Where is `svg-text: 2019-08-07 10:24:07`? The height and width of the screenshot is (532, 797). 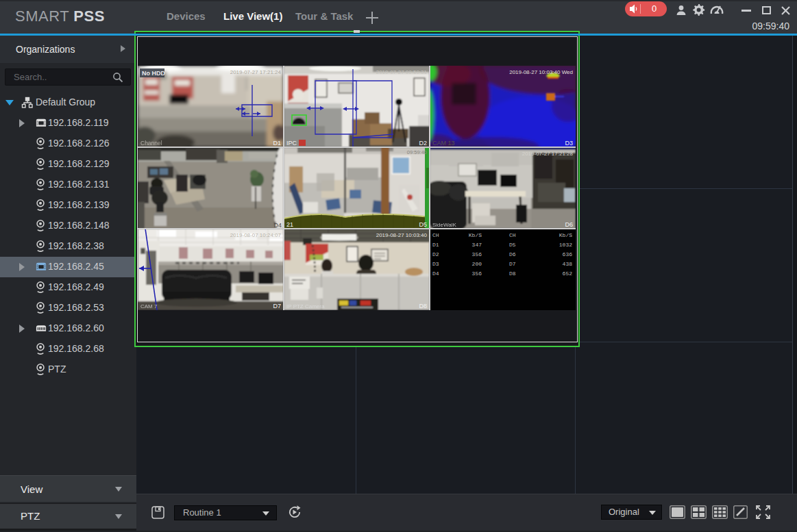 svg-text: 2019-08-07 10:24:07 is located at coordinates (256, 236).